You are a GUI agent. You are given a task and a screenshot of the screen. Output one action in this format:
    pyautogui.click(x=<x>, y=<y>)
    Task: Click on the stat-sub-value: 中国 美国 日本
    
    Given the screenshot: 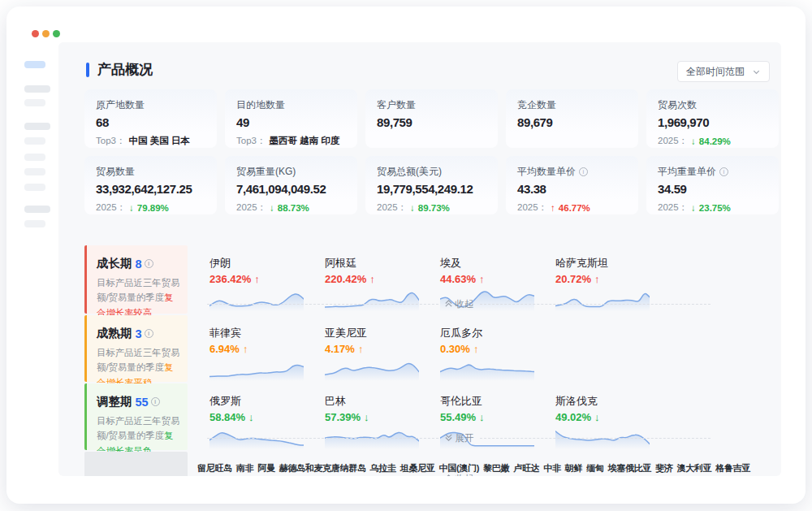 What is the action you would take?
    pyautogui.click(x=159, y=141)
    